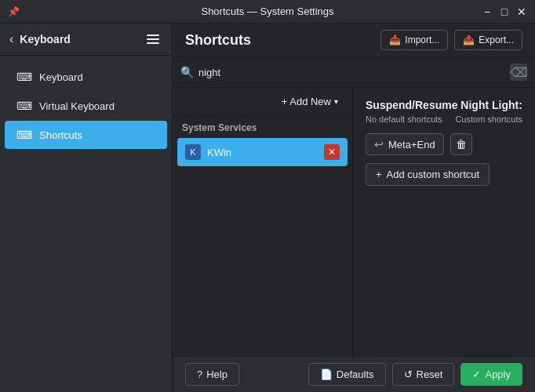  I want to click on apply-button: ✓ Apply, so click(491, 375).